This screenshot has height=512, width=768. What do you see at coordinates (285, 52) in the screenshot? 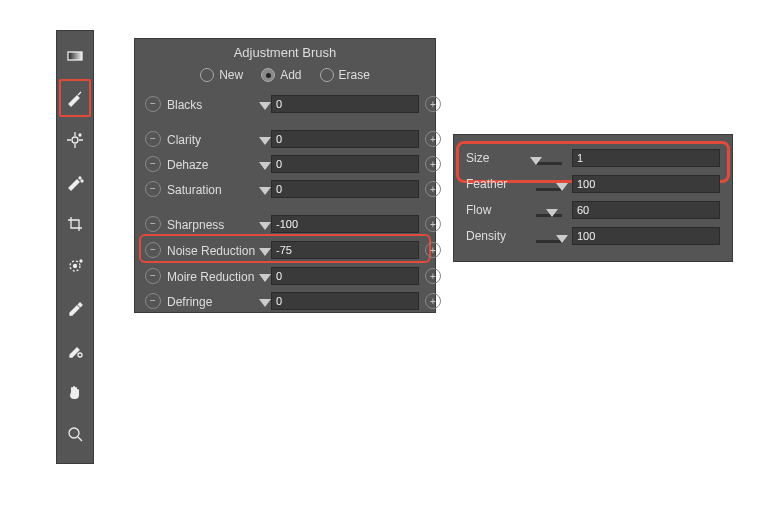
I see `panel-title: Adjustment Brush` at bounding box center [285, 52].